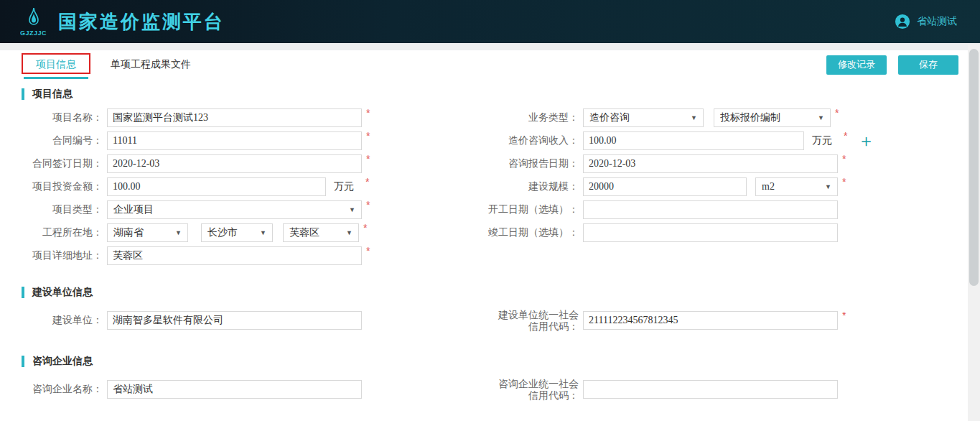 This screenshot has height=421, width=980. I want to click on consulting-enterprise-name-input, so click(234, 389).